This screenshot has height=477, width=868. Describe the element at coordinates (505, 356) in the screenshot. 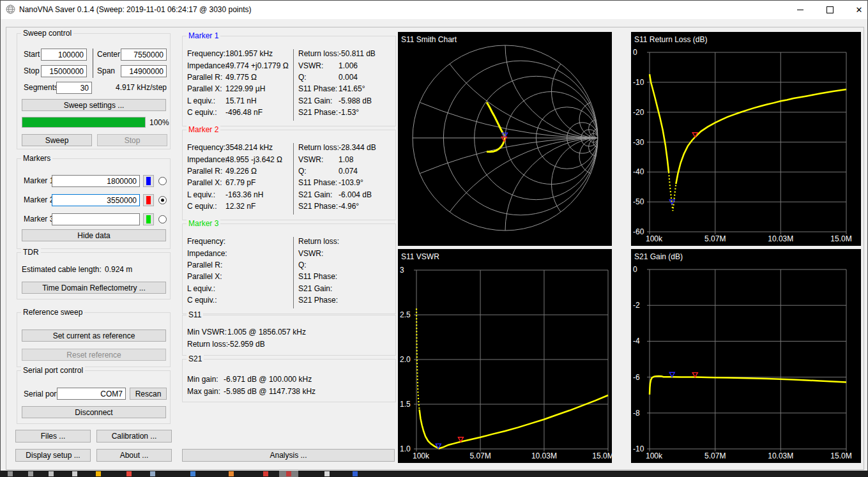

I see `s11-vswr-chart: 32.52.01.51.0100k5.07M10.03M15.0MS11 VSW…` at that location.